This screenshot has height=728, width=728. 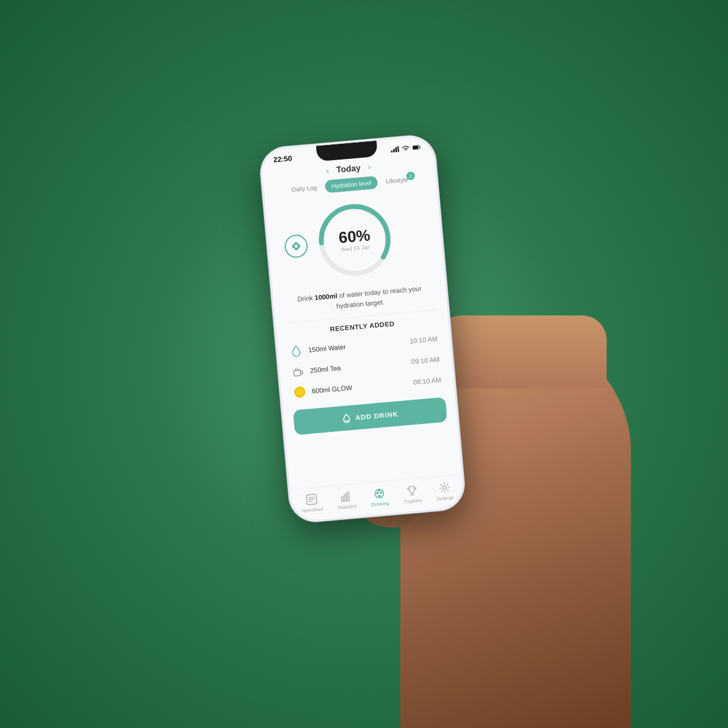 I want to click on nav-label-statistics: Statistics, so click(x=347, y=507).